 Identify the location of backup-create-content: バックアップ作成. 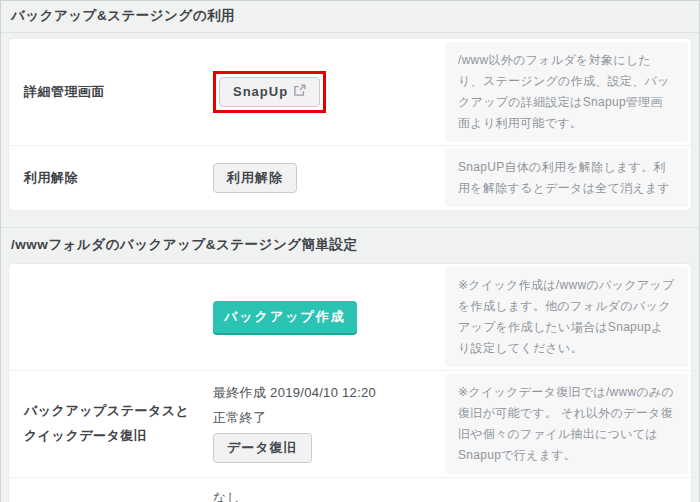
(326, 317).